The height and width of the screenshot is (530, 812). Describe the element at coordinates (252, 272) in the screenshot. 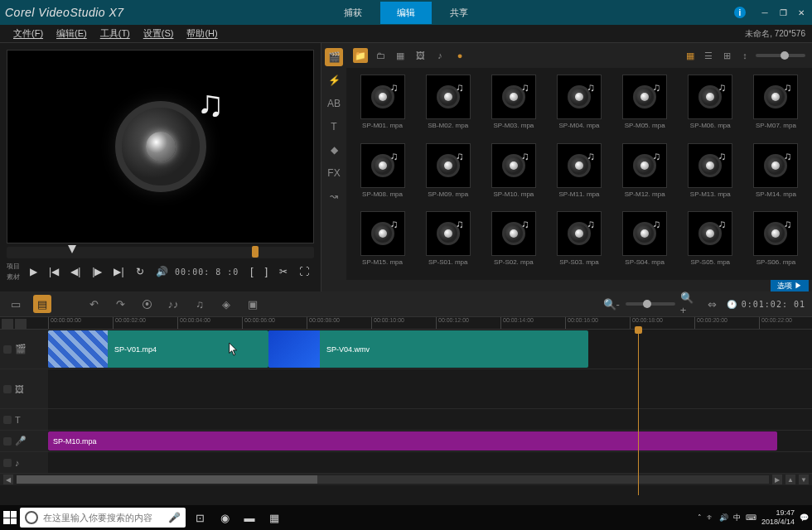

I see `mark-in-button: [` at that location.